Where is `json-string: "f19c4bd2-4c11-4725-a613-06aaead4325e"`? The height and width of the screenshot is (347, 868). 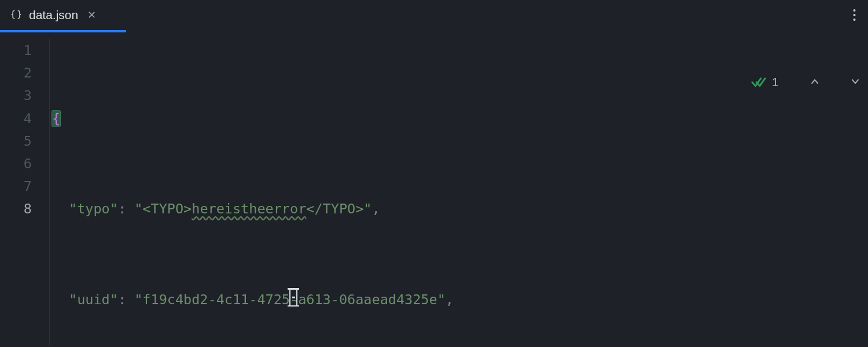 json-string: "f19c4bd2-4c11-4725-a613-06aaead4325e" is located at coordinates (290, 300).